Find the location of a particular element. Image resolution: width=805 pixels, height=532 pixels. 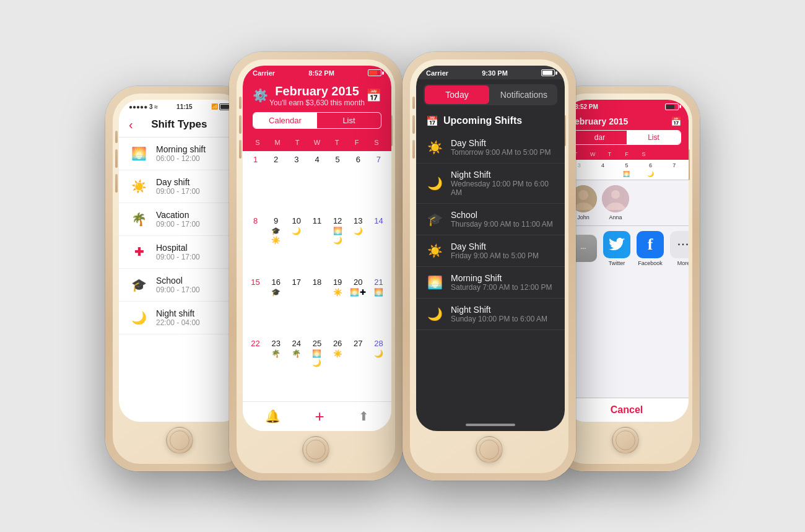

cal-cell: 19☀️ is located at coordinates (338, 307).